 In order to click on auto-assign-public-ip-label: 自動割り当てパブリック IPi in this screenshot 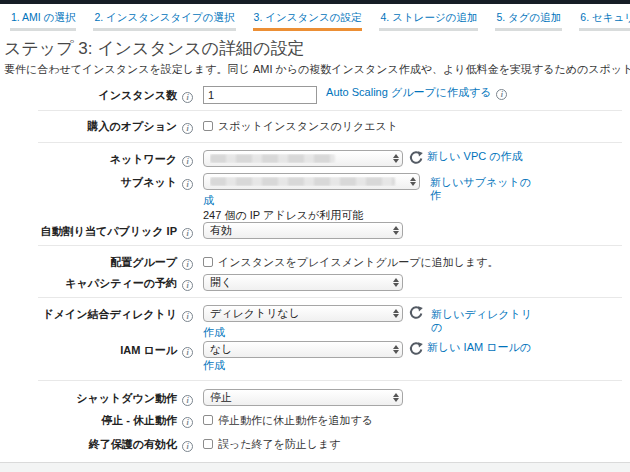, I will do `click(96, 230)`.